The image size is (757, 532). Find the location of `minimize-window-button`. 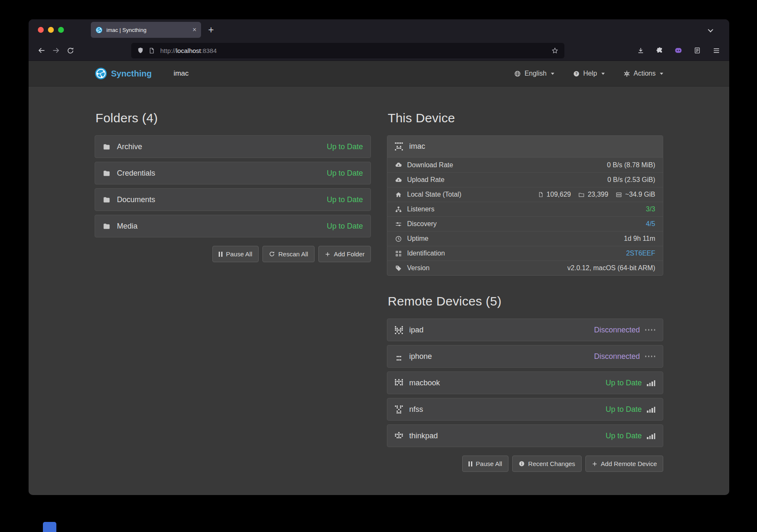

minimize-window-button is located at coordinates (51, 30).